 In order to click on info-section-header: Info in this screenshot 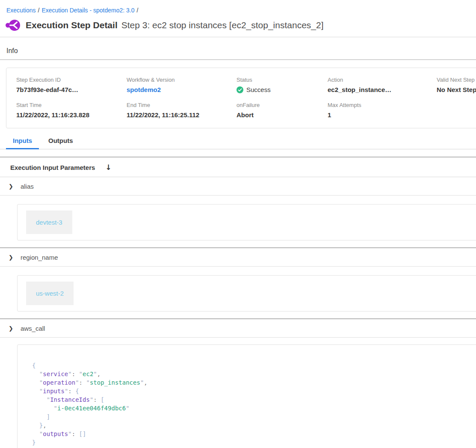, I will do `click(238, 53)`.